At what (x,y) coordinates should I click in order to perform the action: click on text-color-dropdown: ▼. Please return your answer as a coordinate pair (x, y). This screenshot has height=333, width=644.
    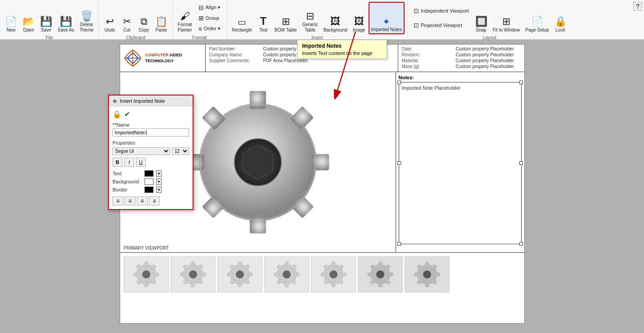
    Looking at the image, I should click on (159, 173).